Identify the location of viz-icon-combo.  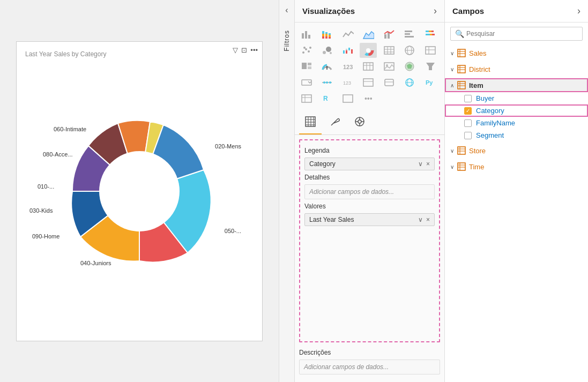
(389, 34).